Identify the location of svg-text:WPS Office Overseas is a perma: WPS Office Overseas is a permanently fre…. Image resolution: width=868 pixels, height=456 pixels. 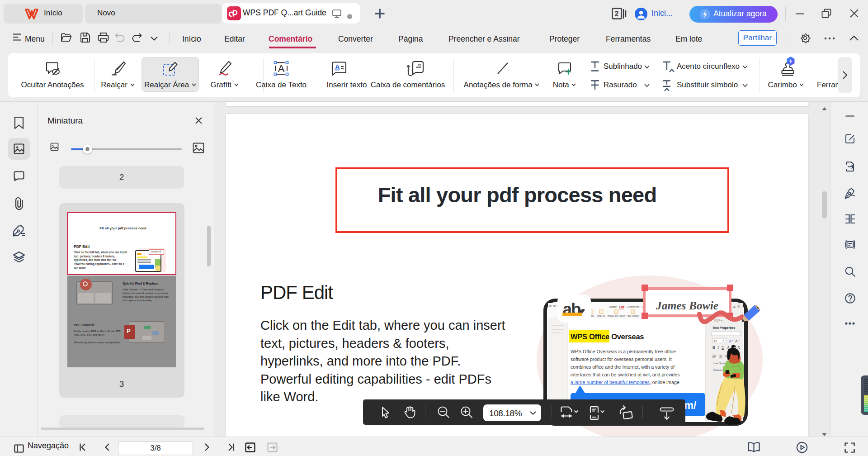
(623, 352).